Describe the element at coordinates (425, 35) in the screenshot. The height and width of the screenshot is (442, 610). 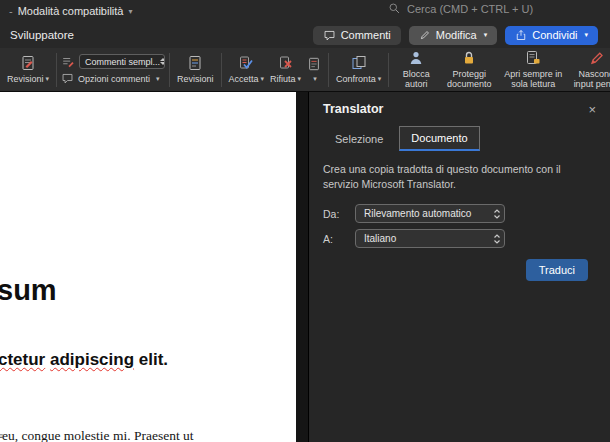
I see `pencil-icon` at that location.